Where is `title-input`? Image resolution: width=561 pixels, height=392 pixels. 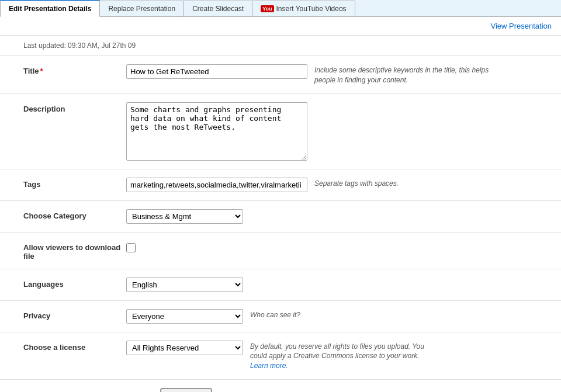
title-input is located at coordinates (217, 71).